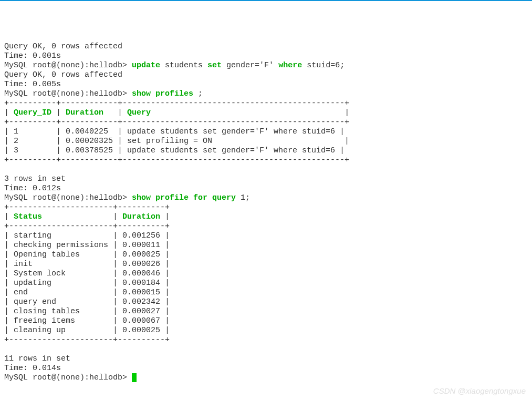 Image resolution: width=532 pixels, height=400 pixels. I want to click on profile-row-3: | Opening tables | 0.000025 |, so click(87, 254).